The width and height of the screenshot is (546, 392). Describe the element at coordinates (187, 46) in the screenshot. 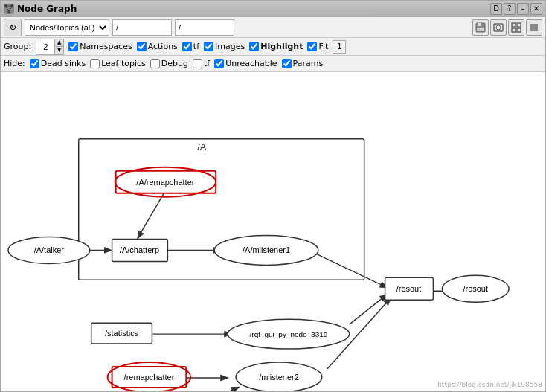

I see `tf-checkbox` at that location.